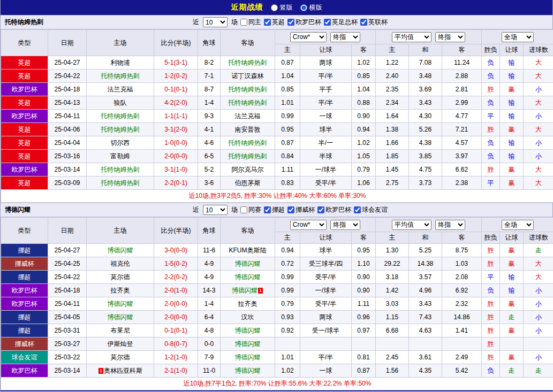 The height and width of the screenshot is (392, 553). Describe the element at coordinates (120, 371) in the screenshot. I see `home-team: 1奥林匹亚科斯` at that location.